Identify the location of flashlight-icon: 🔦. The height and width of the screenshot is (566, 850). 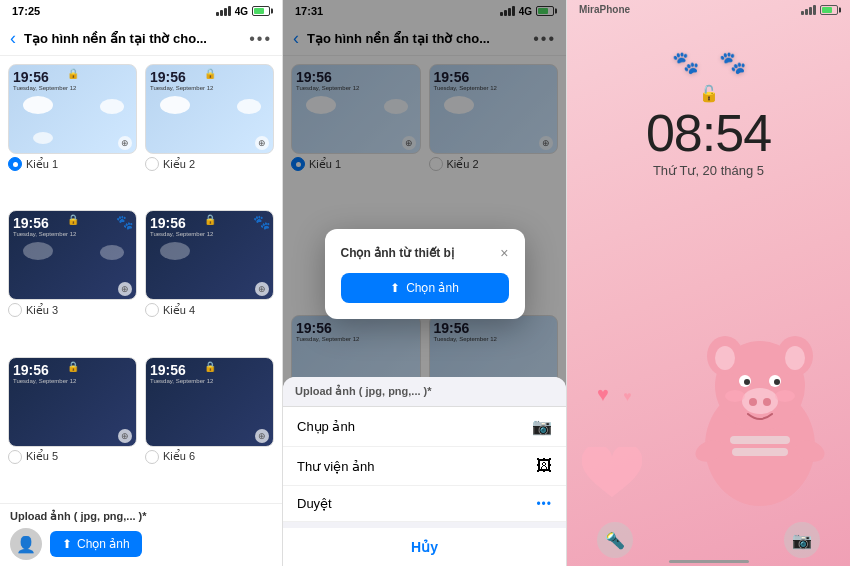
(615, 540).